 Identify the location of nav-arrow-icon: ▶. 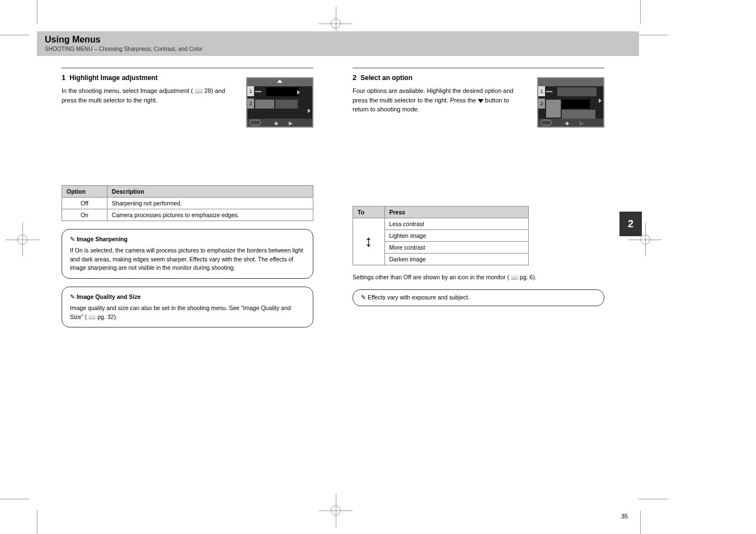
(291, 123).